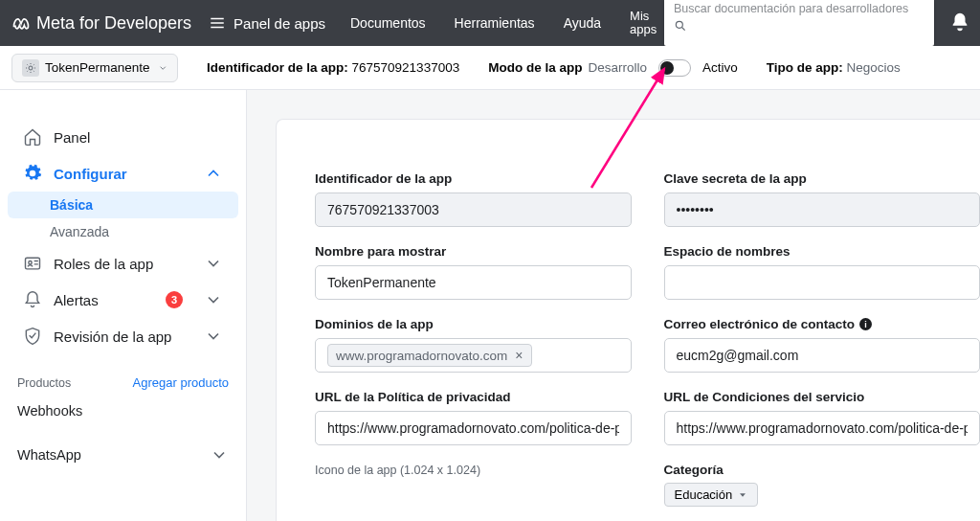 This screenshot has height=521, width=980. Describe the element at coordinates (823, 469) in the screenshot. I see `category-label: Categoría` at that location.